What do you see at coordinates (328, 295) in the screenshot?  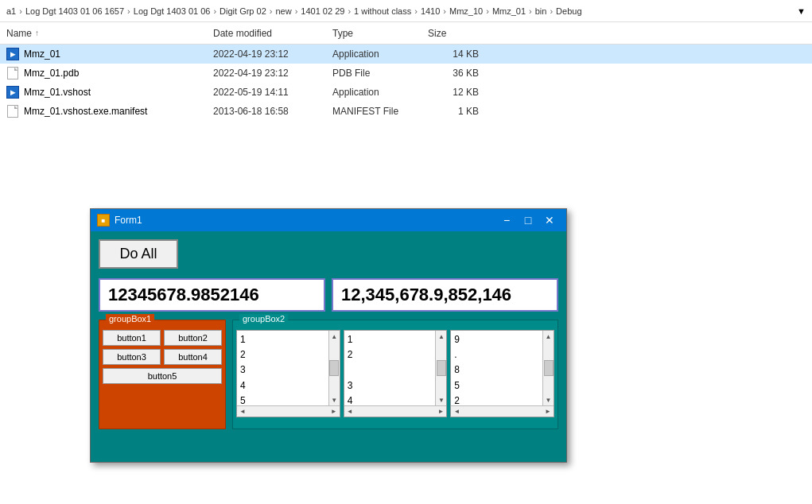 I see `number-displays: 12345678.9852146 12,345,678.9,852,146` at bounding box center [328, 295].